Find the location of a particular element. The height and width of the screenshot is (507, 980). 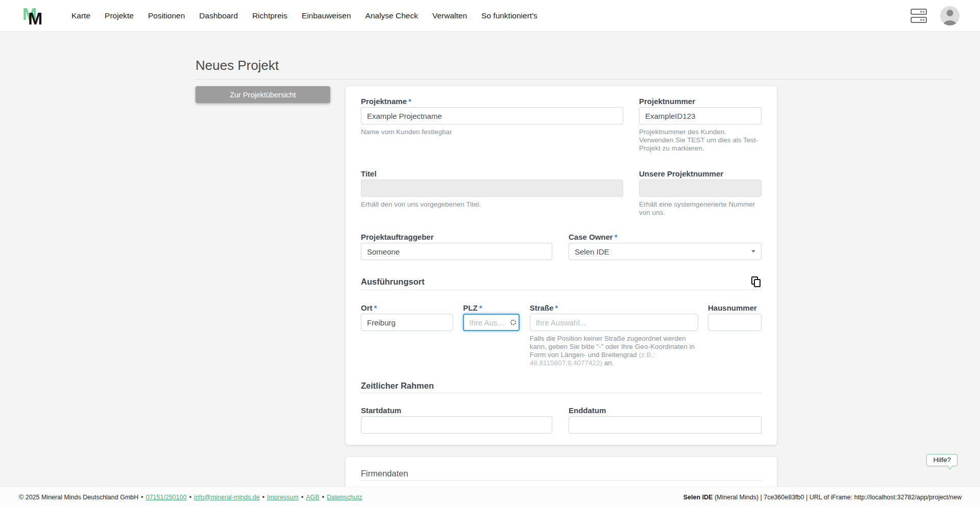

projektname-label: Projektname* is located at coordinates (492, 102).